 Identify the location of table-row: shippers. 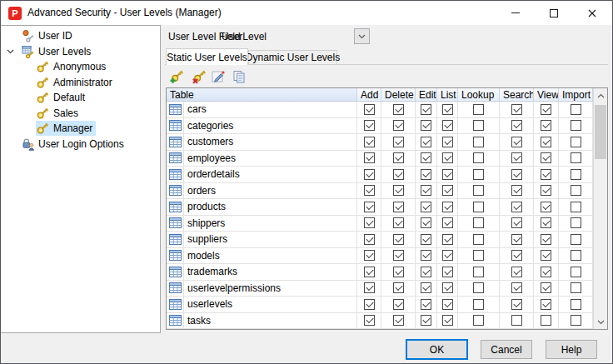
(380, 224).